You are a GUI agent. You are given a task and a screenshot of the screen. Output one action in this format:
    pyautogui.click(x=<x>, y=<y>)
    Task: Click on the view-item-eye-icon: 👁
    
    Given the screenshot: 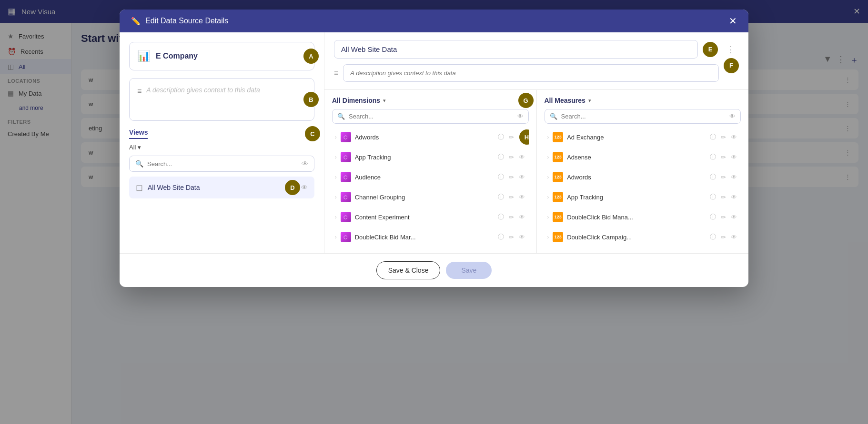 What is the action you would take?
    pyautogui.click(x=304, y=187)
    